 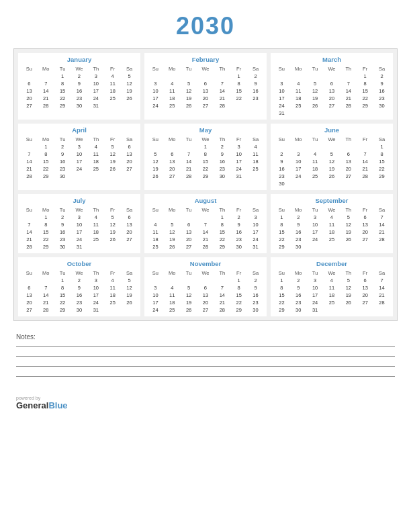 What do you see at coordinates (79, 296) in the screenshot?
I see `calendar-week-row: 13141516171819` at bounding box center [79, 296].